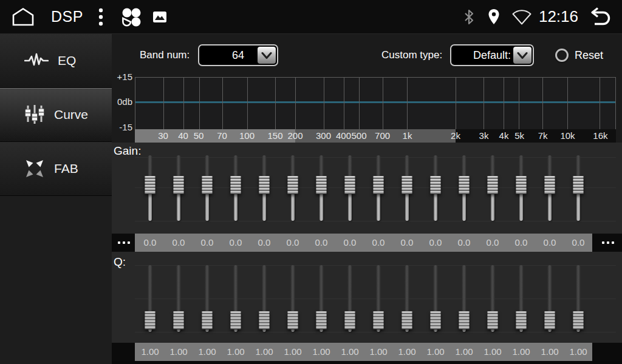  What do you see at coordinates (71, 115) in the screenshot?
I see `sidebar-item-label: Curve` at bounding box center [71, 115].